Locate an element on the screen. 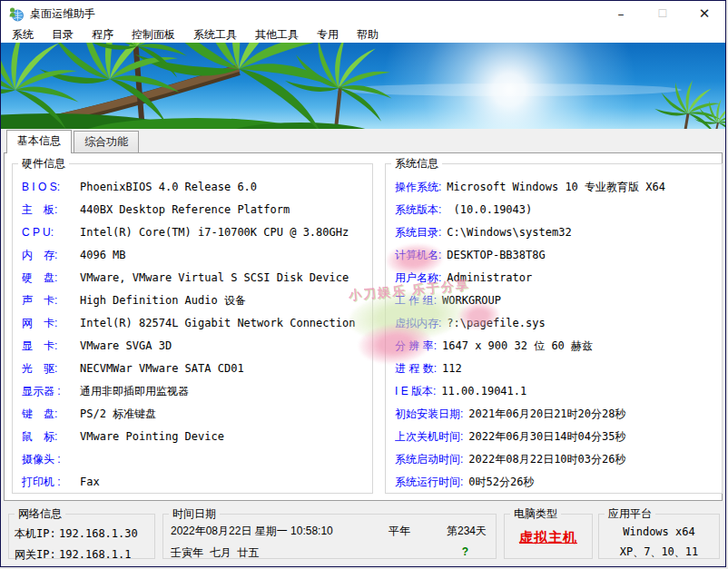  sys-row-version: 系统版本: (10.0.19043) is located at coordinates (558, 211).